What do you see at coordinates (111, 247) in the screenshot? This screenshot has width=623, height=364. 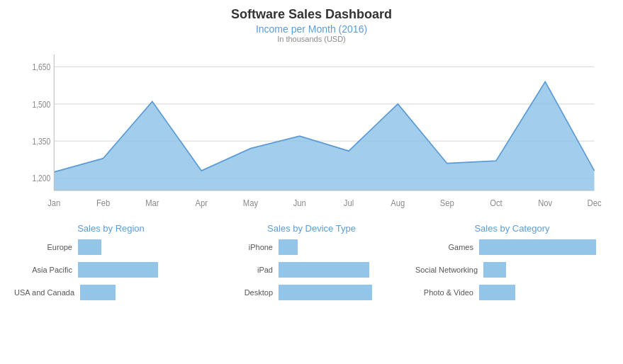 I see `bar-row: Europe` at bounding box center [111, 247].